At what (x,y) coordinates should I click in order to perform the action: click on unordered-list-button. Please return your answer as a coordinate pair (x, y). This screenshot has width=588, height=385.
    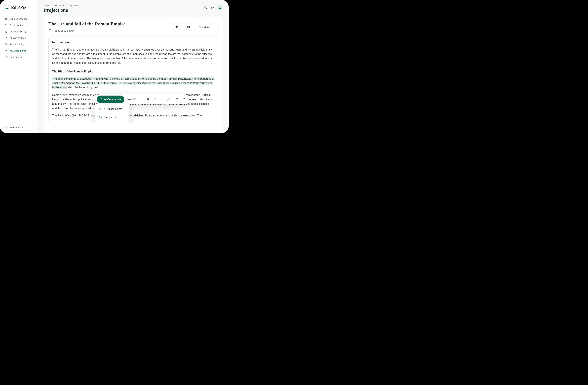
    Looking at the image, I should click on (184, 99).